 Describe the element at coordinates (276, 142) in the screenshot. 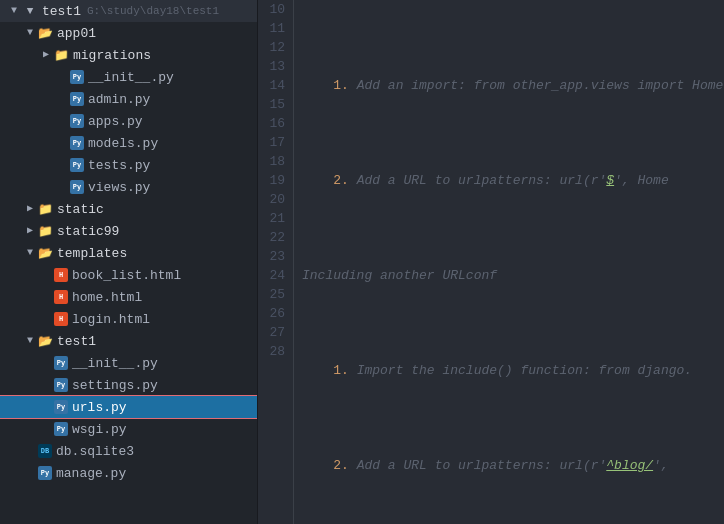

I see `line-num-17: 17` at that location.